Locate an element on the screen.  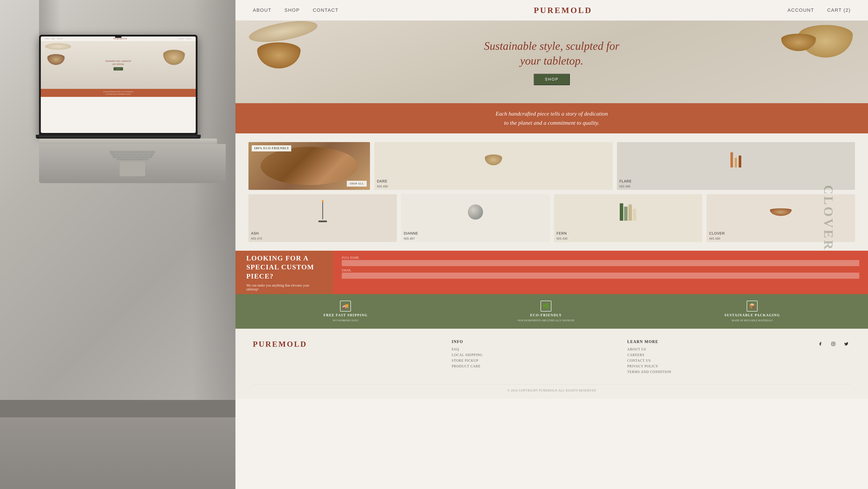
footer-privacy: PRIVACY POLICY is located at coordinates (650, 366).